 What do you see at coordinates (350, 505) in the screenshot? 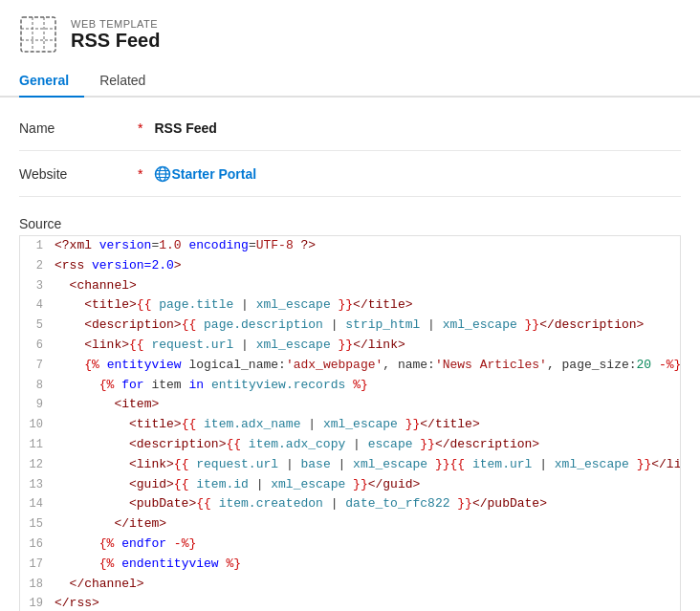
I see `code-line-14: 14 <pubDate>{{ item.createdon | date_to_…` at bounding box center [350, 505].